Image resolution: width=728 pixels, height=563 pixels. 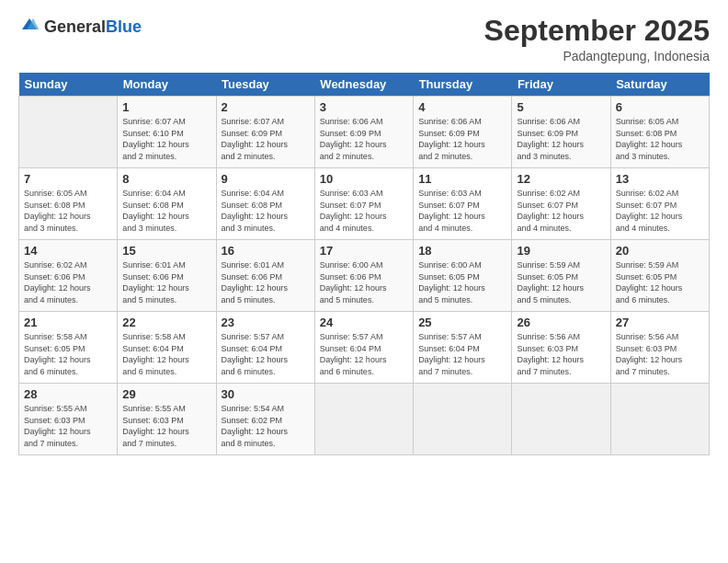 What do you see at coordinates (266, 139) in the screenshot?
I see `day-info: Sunrise: 6:07 AM Sunset: 6:09 PM Dayligh…` at bounding box center [266, 139].